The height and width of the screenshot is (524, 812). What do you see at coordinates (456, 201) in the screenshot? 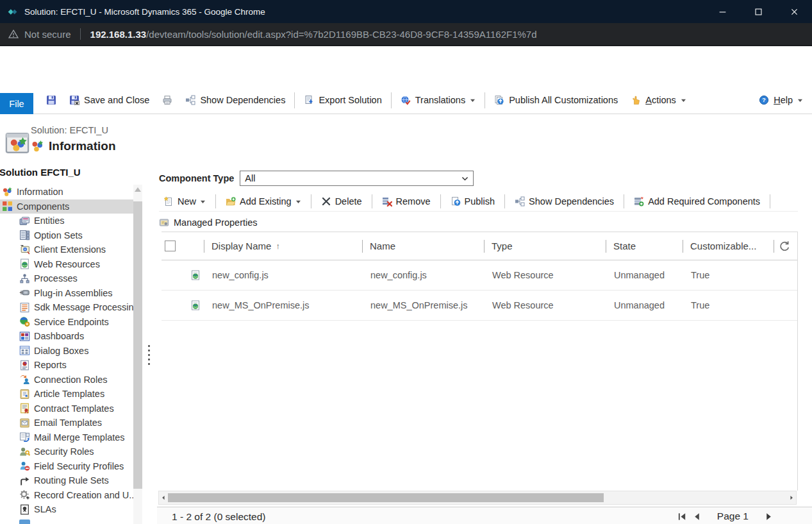
I see `publish-icon` at bounding box center [456, 201].